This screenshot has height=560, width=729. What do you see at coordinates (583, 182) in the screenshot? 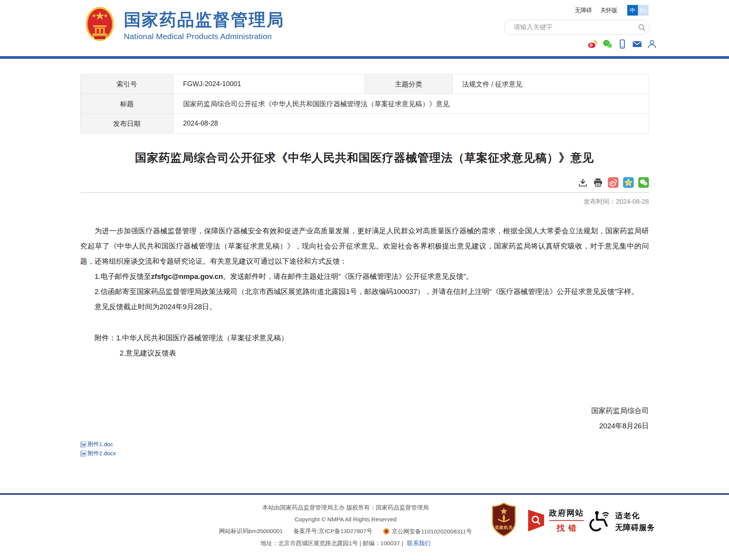
I see `download-icon` at bounding box center [583, 182].